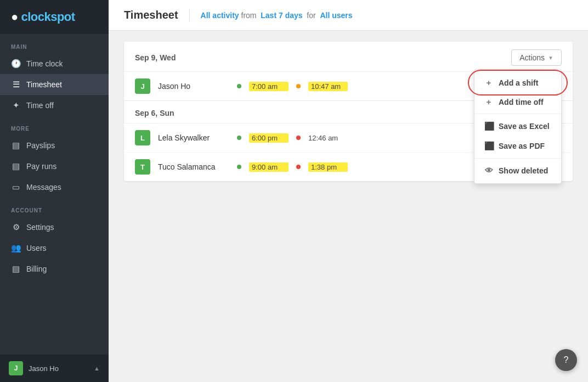 Image resolution: width=588 pixels, height=382 pixels. I want to click on header: Timesheet All activity from Last 7 days …, so click(348, 15).